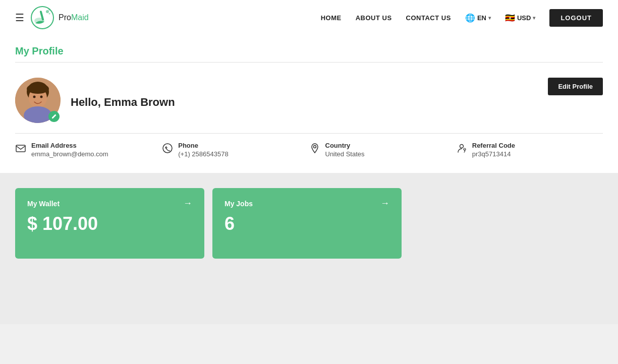 This screenshot has height=364, width=618. Describe the element at coordinates (315, 149) in the screenshot. I see `location-icon` at that location.